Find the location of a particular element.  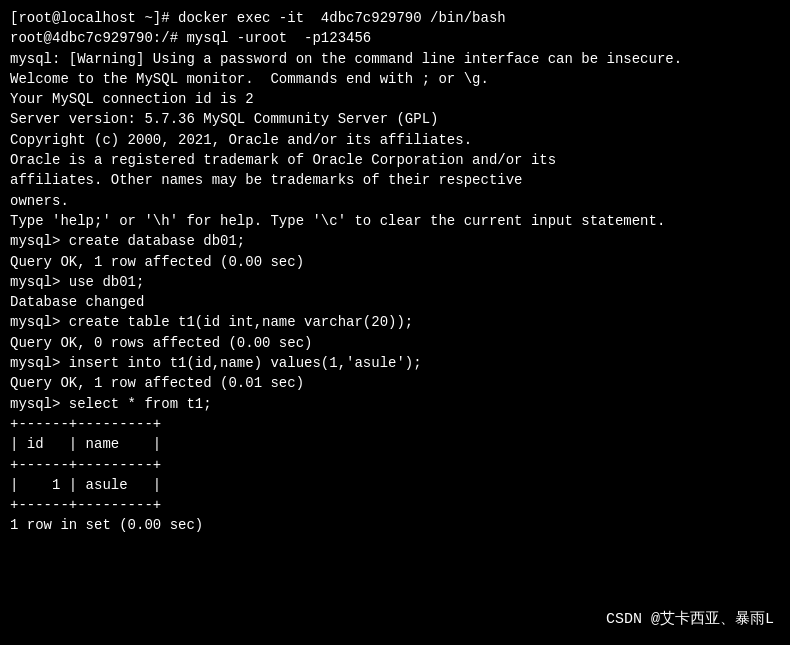

terminal-line: Database changed is located at coordinates (395, 302).